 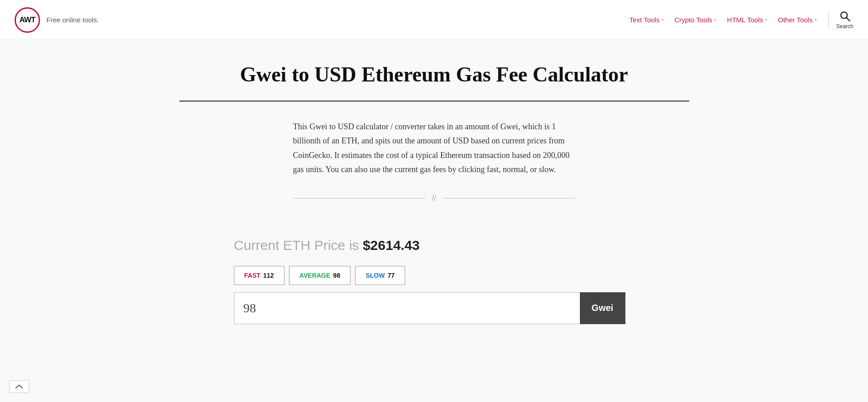 I want to click on nav-other-tools: Other Tools •, so click(x=797, y=20).